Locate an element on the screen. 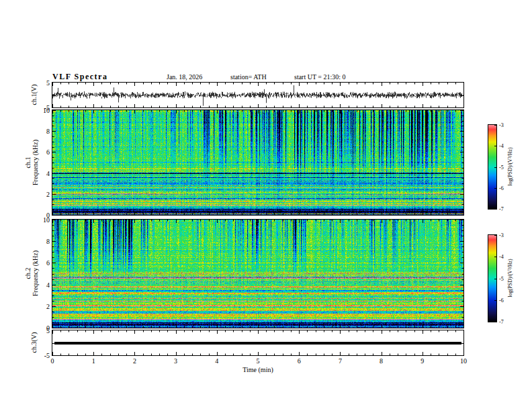  cbar2-tick-label: -4 is located at coordinates (501, 257).